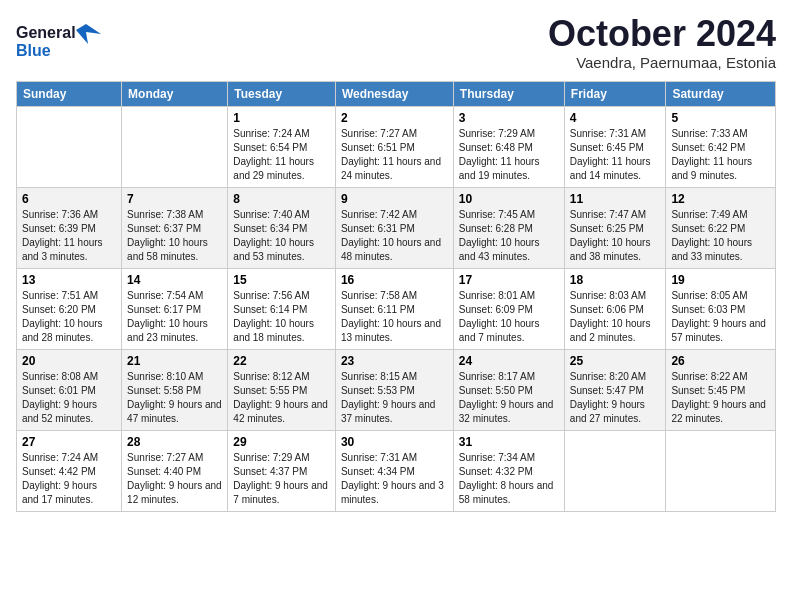  What do you see at coordinates (509, 236) in the screenshot?
I see `day-info: Sunrise: 7:45 AMSunset: 6:28 PMDaylight:…` at bounding box center [509, 236].